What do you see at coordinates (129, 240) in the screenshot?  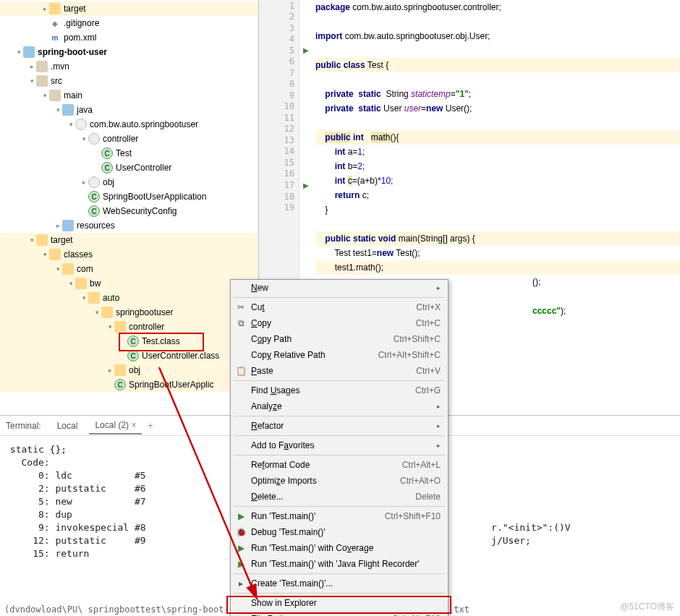 I see `tree-item: ▾target` at bounding box center [129, 240].